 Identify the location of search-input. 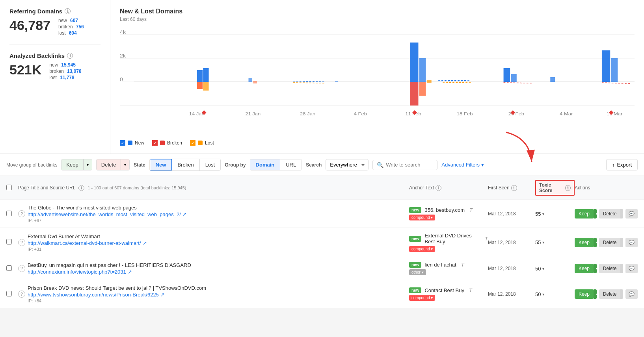
(409, 165).